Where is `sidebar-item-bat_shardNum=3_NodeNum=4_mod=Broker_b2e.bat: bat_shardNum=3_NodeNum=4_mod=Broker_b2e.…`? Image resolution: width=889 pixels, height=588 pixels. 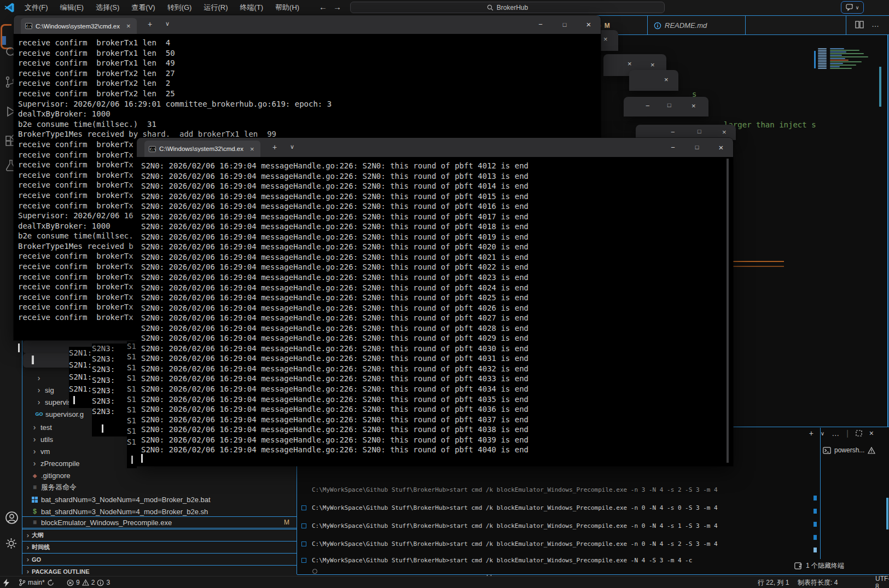 sidebar-item-bat_shardNum=3_NodeNum=4_mod=Broker_b2e.bat: bat_shardNum=3_NodeNum=4_mod=Broker_b2e.… is located at coordinates (160, 499).